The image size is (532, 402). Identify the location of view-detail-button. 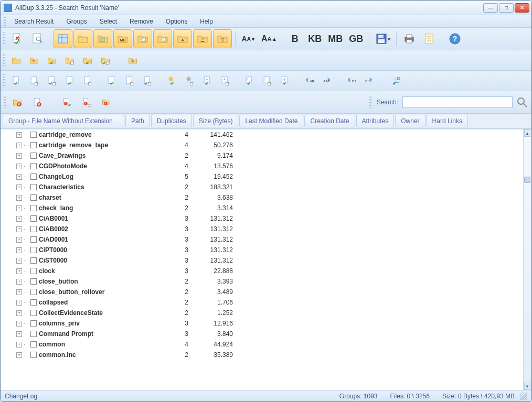
(63, 39).